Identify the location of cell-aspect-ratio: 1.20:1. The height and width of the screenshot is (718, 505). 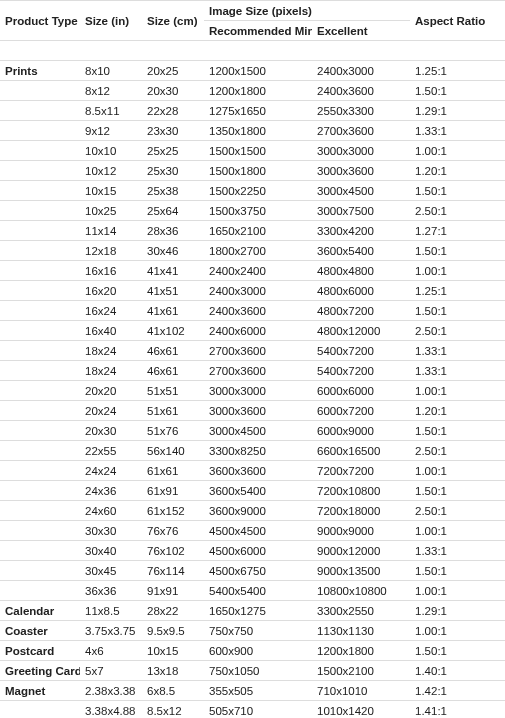
(458, 171).